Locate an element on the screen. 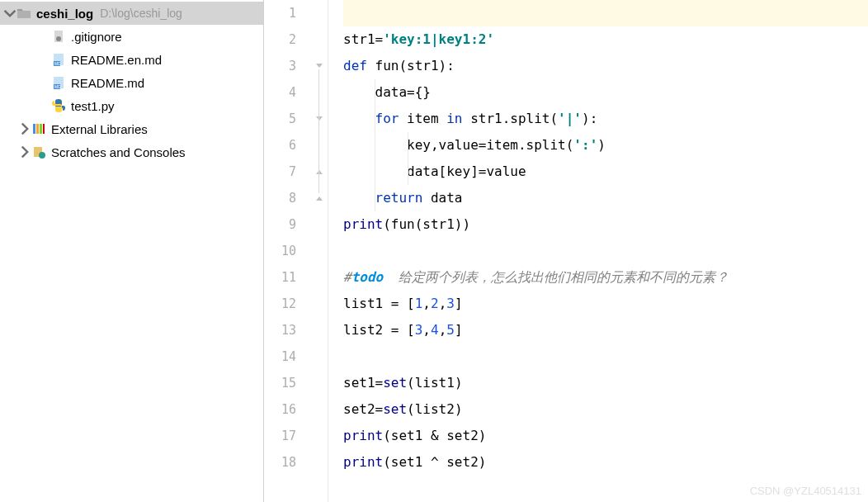 This screenshot has width=868, height=502. code-line: list1 = [1,2,3] is located at coordinates (606, 304).